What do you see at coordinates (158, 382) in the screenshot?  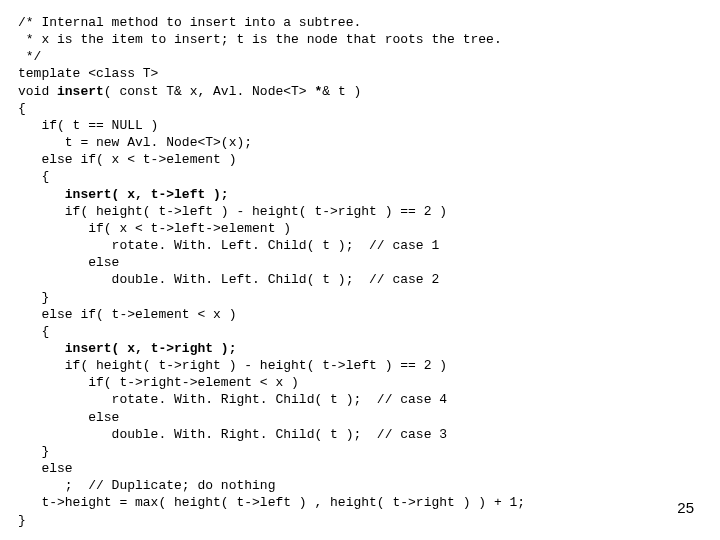 I see `code-line: if( t->right->element < x )` at bounding box center [158, 382].